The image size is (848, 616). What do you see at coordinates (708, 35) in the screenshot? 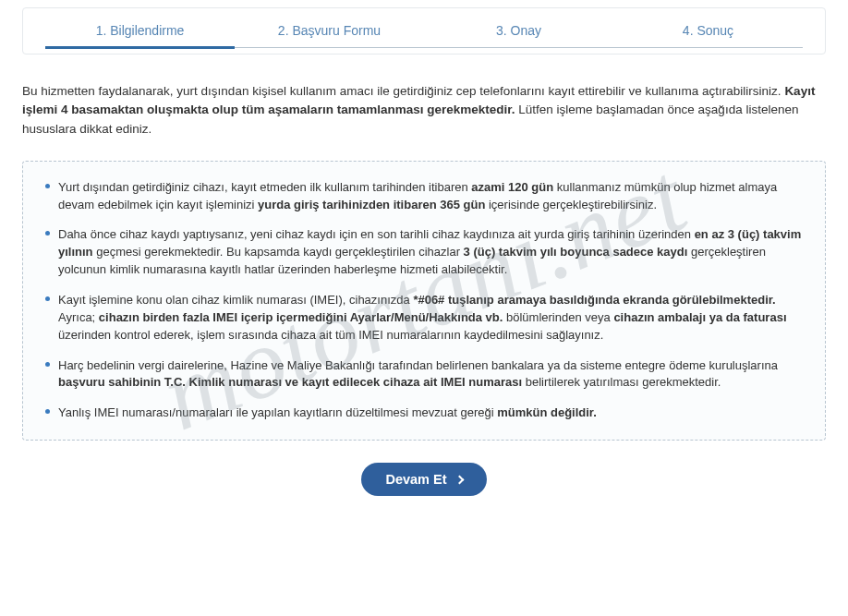
I see `step-4: 4. Sonuç` at bounding box center [708, 35].